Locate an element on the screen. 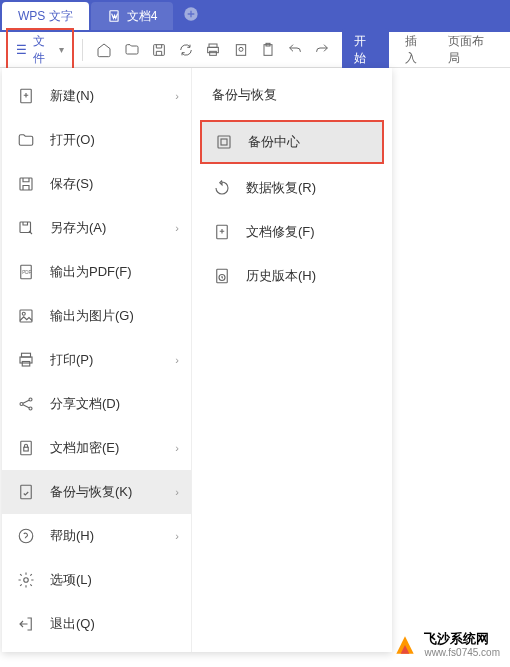 This screenshot has width=510, height=667. pdf-icon: PDF is located at coordinates (26, 272).